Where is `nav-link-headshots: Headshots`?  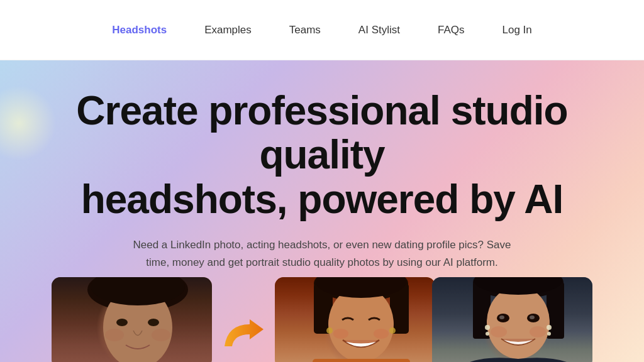 nav-link-headshots: Headshots is located at coordinates (140, 30).